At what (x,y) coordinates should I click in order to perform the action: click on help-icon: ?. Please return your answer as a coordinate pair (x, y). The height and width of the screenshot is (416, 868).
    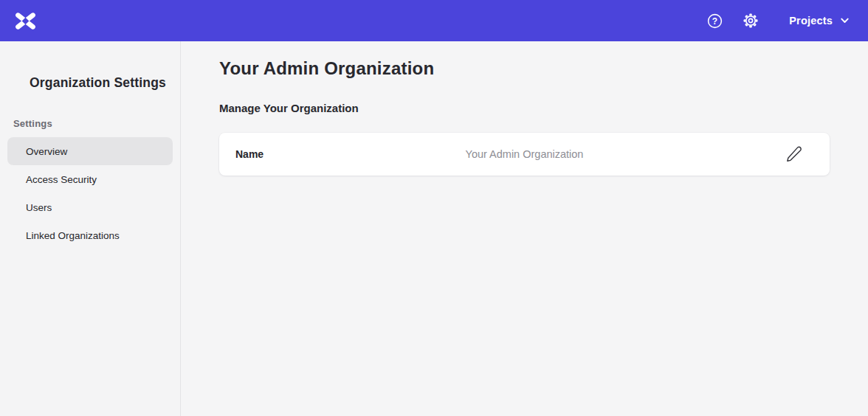
    Looking at the image, I should click on (714, 21).